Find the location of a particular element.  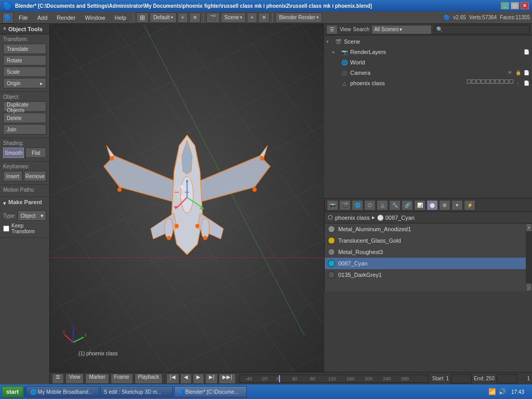

tree-item-scene: ▾ 🎬 Scene is located at coordinates (428, 42).